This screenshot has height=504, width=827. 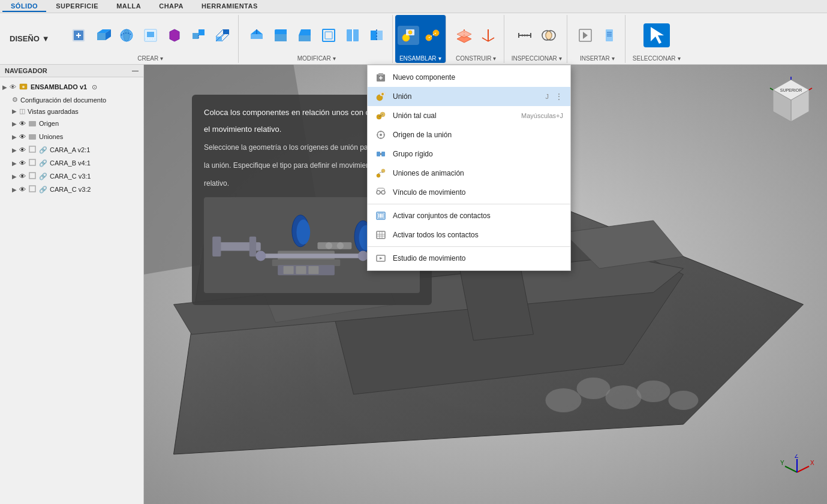 I want to click on loft-btn, so click(x=222, y=35).